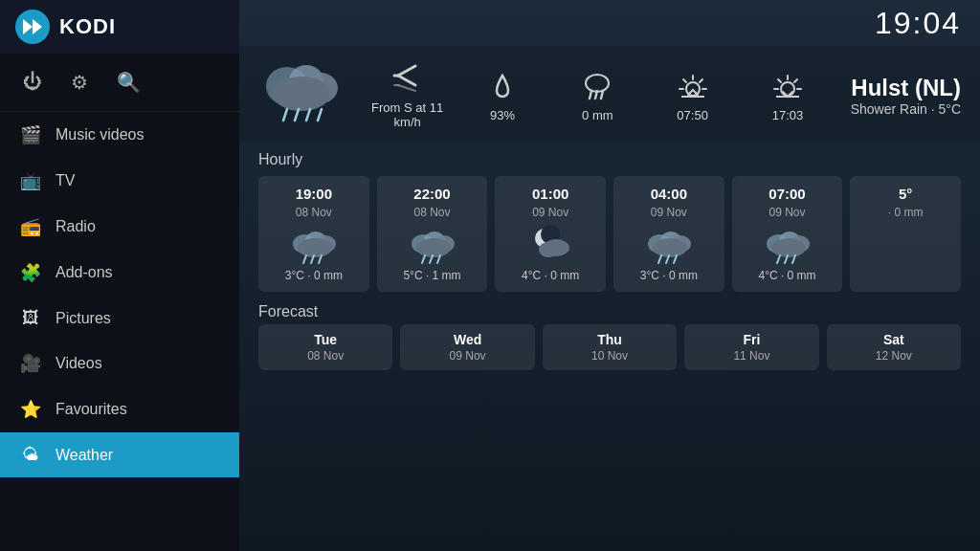  What do you see at coordinates (550, 276) in the screenshot?
I see `hourly-temp-2: 4°C · 0 mm` at bounding box center [550, 276].